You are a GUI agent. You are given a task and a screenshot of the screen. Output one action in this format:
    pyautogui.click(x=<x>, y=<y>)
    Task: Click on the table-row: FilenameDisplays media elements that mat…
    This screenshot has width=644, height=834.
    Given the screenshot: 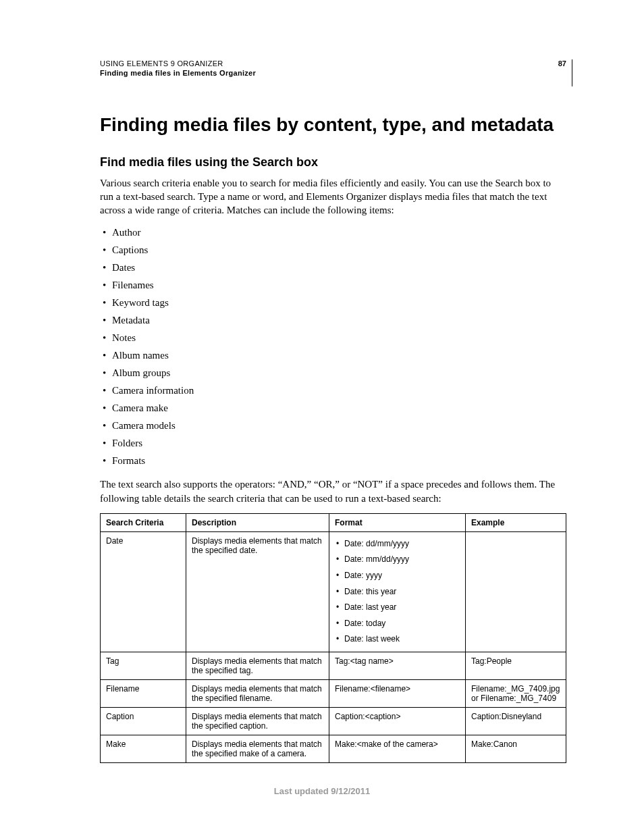 What is the action you would take?
    pyautogui.click(x=333, y=694)
    